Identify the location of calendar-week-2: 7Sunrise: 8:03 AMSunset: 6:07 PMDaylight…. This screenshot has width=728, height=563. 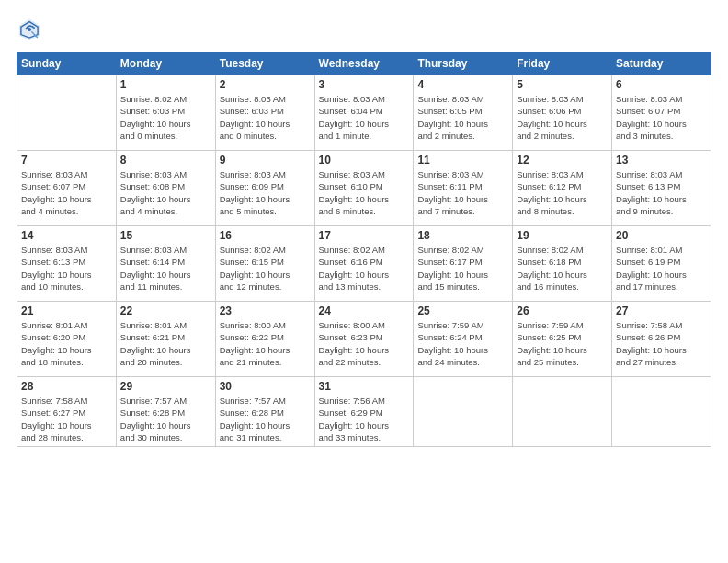
(364, 189).